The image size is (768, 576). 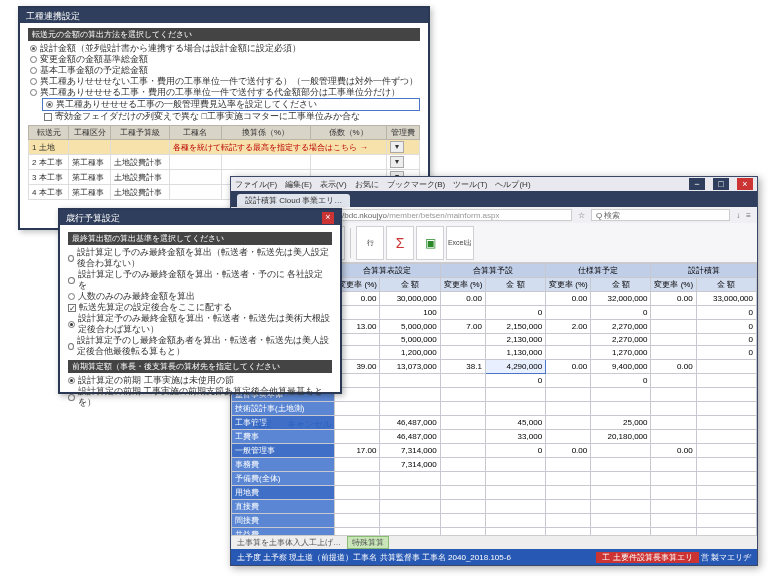 I want to click on dlg-opt: 設計算定の前期 工事実施は未使用の節, so click(x=200, y=380).